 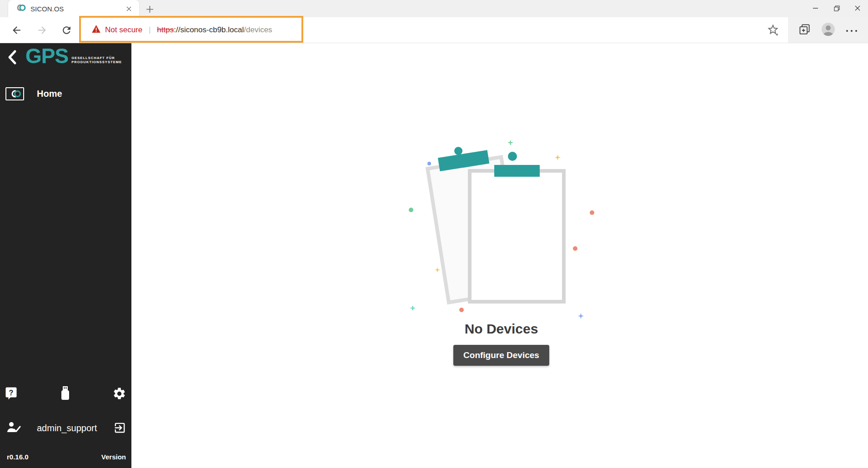 What do you see at coordinates (66, 30) in the screenshot?
I see `refresh-icon` at bounding box center [66, 30].